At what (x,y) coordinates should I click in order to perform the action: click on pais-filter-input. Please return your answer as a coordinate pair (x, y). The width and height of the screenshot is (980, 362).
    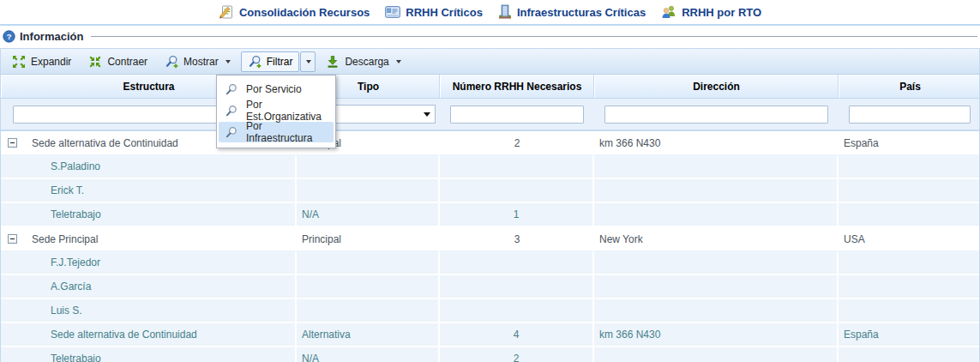
    Looking at the image, I should click on (910, 115).